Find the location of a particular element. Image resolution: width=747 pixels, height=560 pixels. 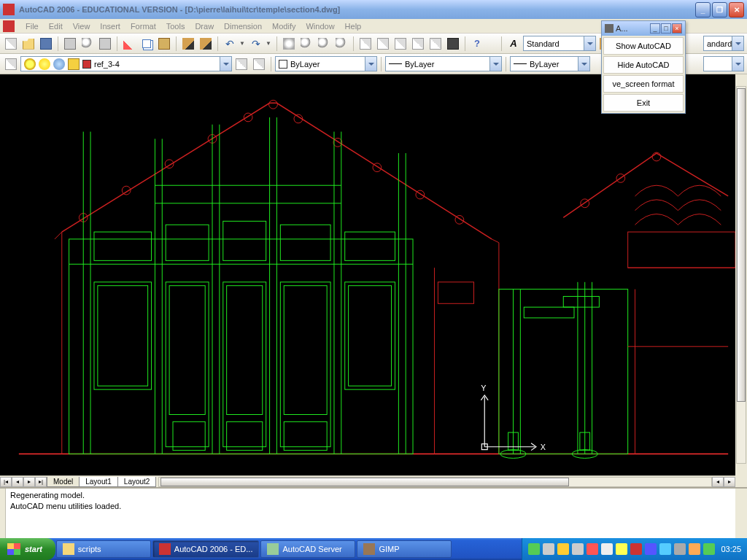

redo-button: ↷ is located at coordinates (256, 44).